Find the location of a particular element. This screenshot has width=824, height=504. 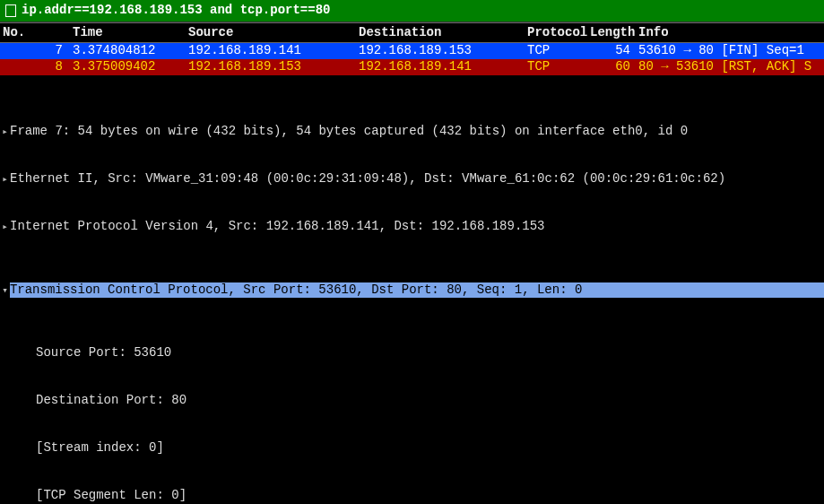

col-header-no: No. is located at coordinates (35, 33).